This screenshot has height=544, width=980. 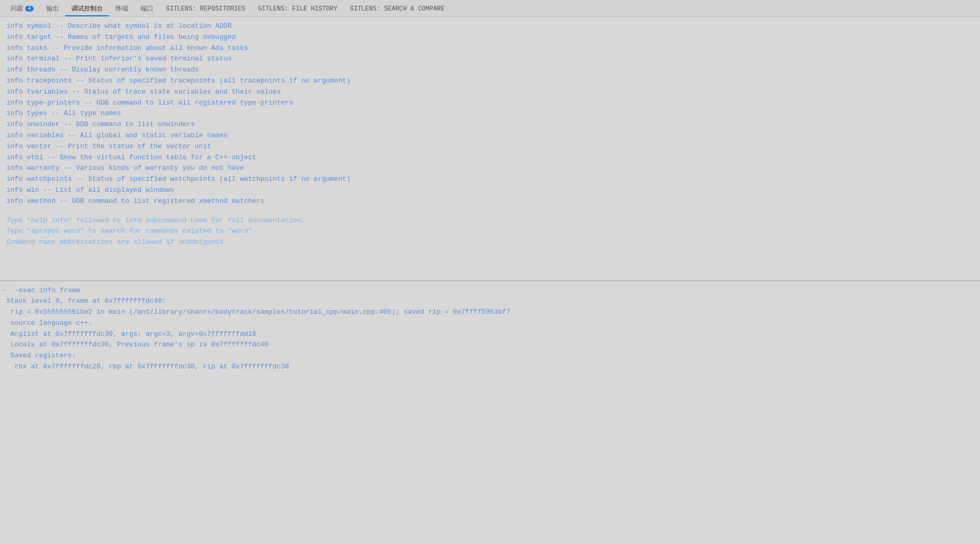 I want to click on tab-debug-console: 调试控制台, so click(x=87, y=9).